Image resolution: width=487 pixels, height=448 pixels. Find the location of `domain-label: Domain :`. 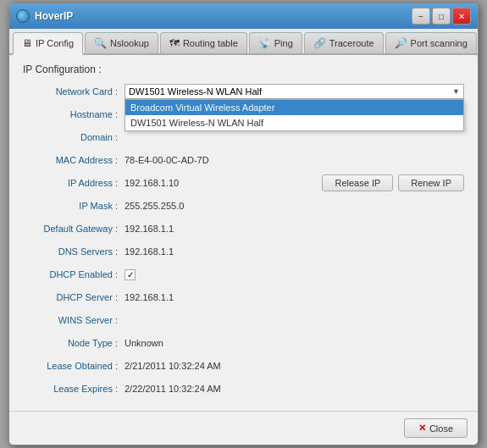

domain-label: Domain : is located at coordinates (74, 137).